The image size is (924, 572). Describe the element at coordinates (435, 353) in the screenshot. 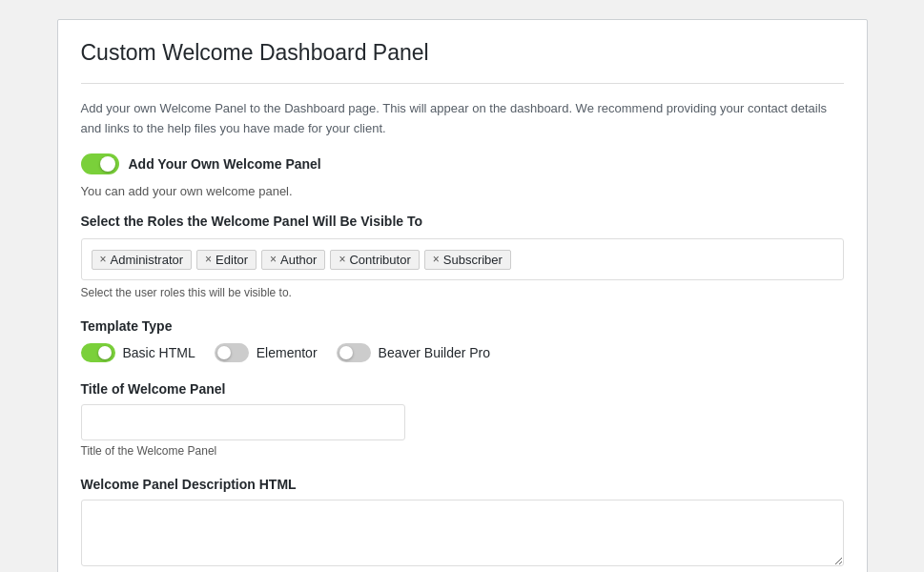

I see `beaver-label: Beaver Builder Pro` at that location.